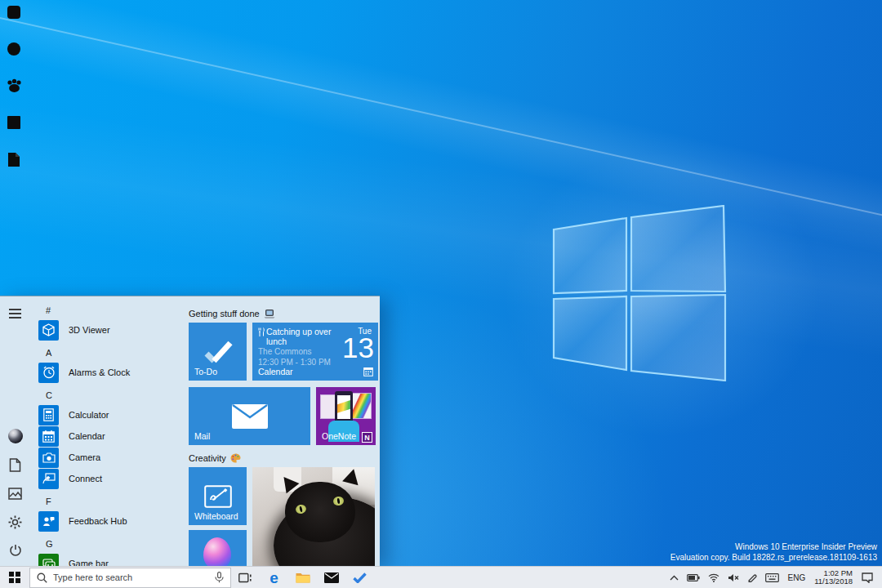  Describe the element at coordinates (206, 372) in the screenshot. I see `tile-label: To-Do` at that location.